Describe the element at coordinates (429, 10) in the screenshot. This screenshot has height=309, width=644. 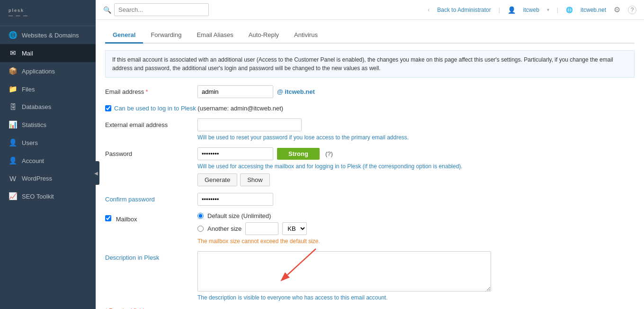
I see `back-chevron-icon: ‹` at that location.